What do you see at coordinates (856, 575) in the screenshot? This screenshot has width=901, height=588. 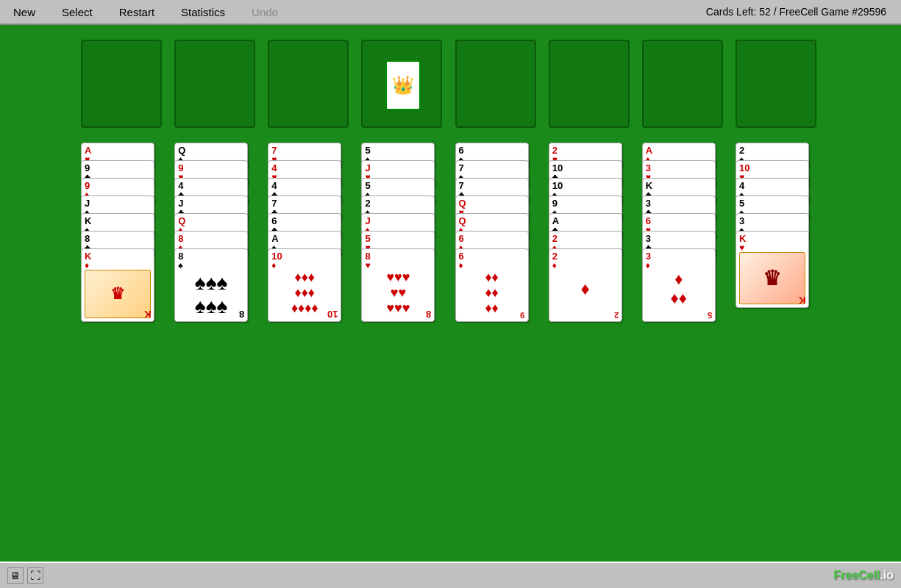 I see `brand-green: FreeCell` at bounding box center [856, 575].